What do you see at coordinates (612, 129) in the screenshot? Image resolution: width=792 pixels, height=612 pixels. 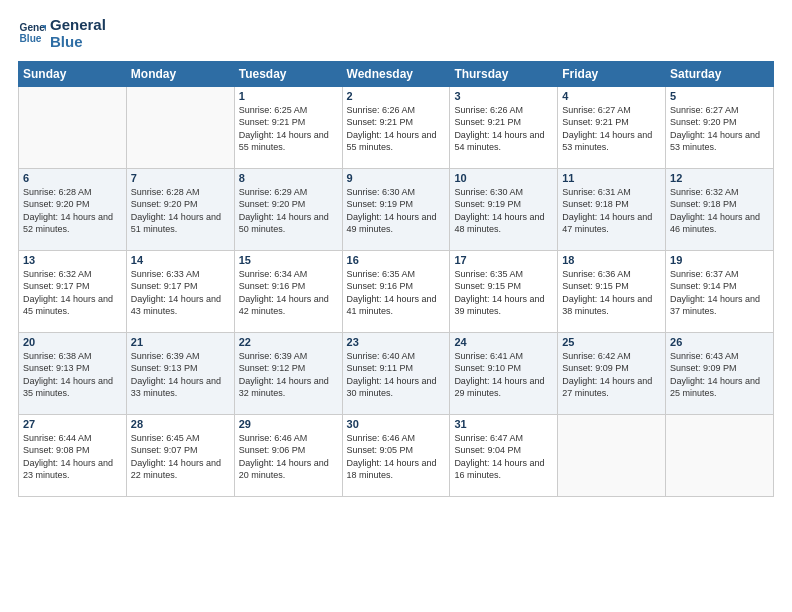 I see `day-info: Sunrise: 6:27 AM Sunset: 9:21 PM Dayligh…` at bounding box center [612, 129].